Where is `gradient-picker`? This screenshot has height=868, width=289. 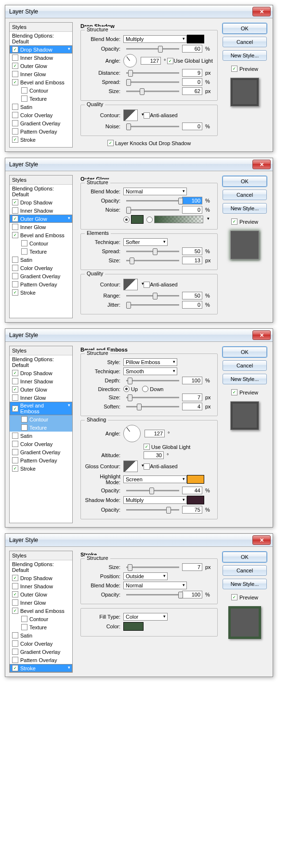
gradient-picker is located at coordinates (179, 219).